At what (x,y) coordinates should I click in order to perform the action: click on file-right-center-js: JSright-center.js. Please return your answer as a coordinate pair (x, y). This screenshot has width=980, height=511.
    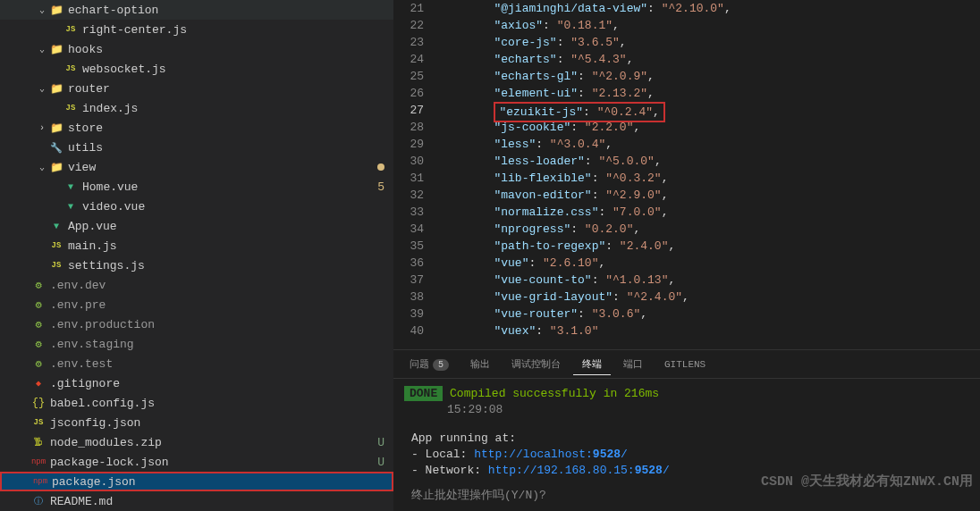
    Looking at the image, I should click on (197, 29).